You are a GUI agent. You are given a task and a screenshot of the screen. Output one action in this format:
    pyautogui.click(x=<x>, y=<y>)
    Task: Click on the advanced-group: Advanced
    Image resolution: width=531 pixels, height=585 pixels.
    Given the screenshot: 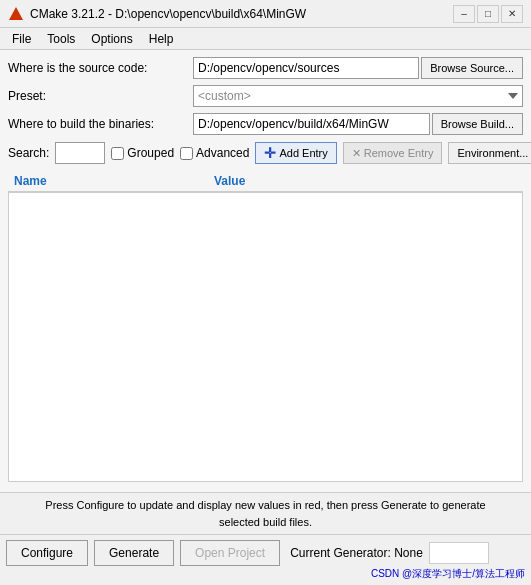 What is the action you would take?
    pyautogui.click(x=214, y=153)
    